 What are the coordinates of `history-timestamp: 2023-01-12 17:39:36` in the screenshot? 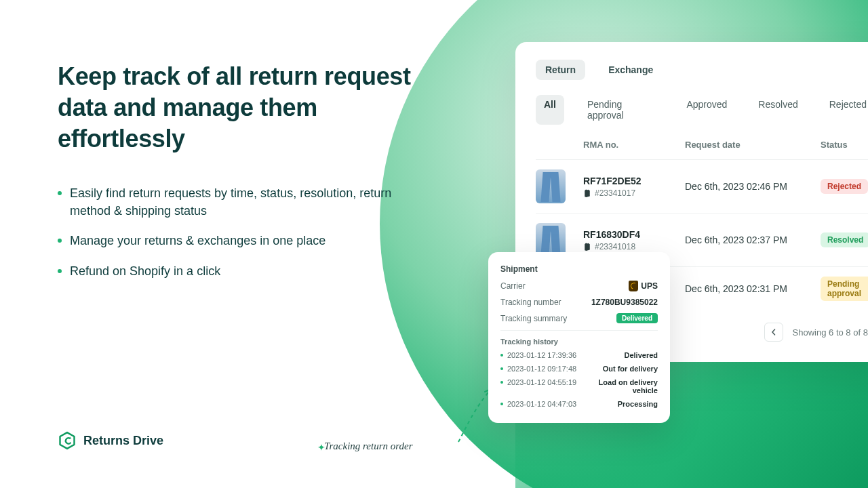 It's located at (542, 355).